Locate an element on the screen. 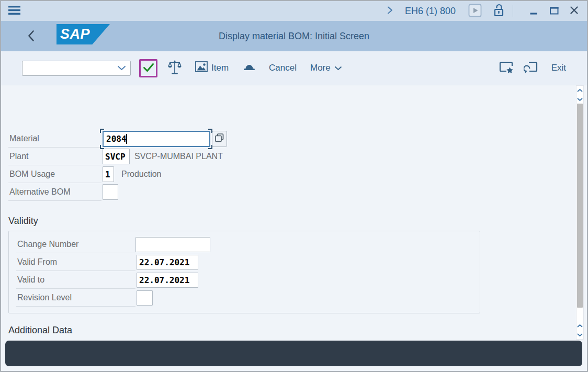 The height and width of the screenshot is (372, 588). session-id-text: EH6 (1) 800 is located at coordinates (430, 12).